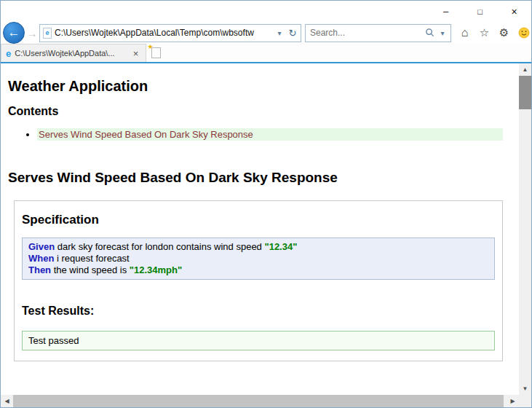 The width and height of the screenshot is (532, 408). I want to click on arrow-up-icon: ▲, so click(525, 70).